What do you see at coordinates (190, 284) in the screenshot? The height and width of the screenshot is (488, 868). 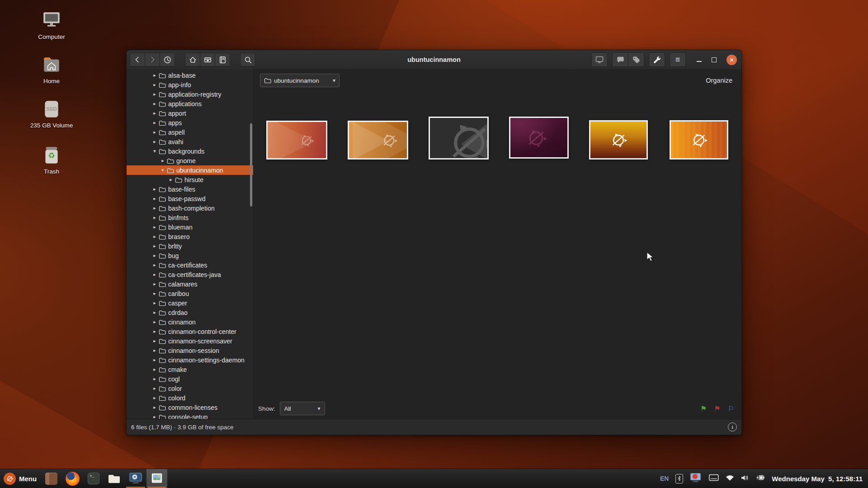 I see `sidebar-item-calamares: ▸ calamares` at bounding box center [190, 284].